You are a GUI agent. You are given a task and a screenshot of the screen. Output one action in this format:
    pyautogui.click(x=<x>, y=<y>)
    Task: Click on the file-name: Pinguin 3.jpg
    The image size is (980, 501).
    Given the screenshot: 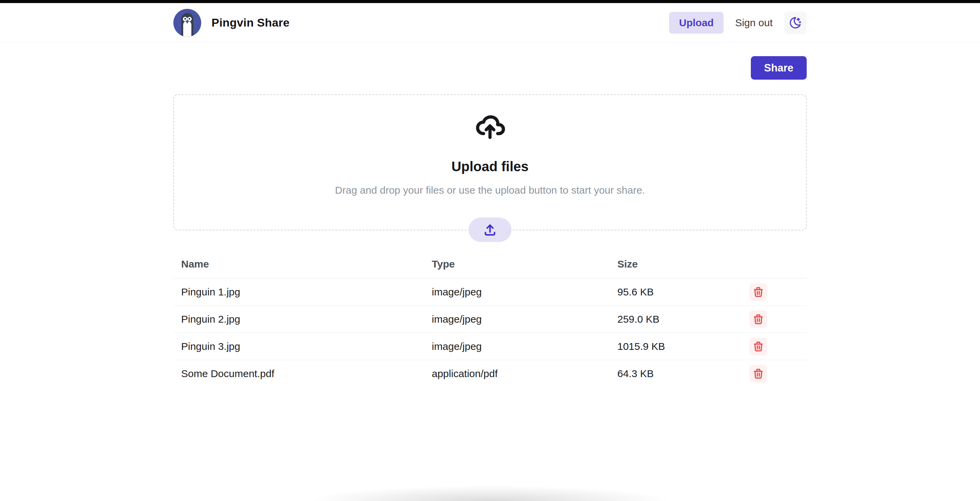 What is the action you would take?
    pyautogui.click(x=299, y=347)
    